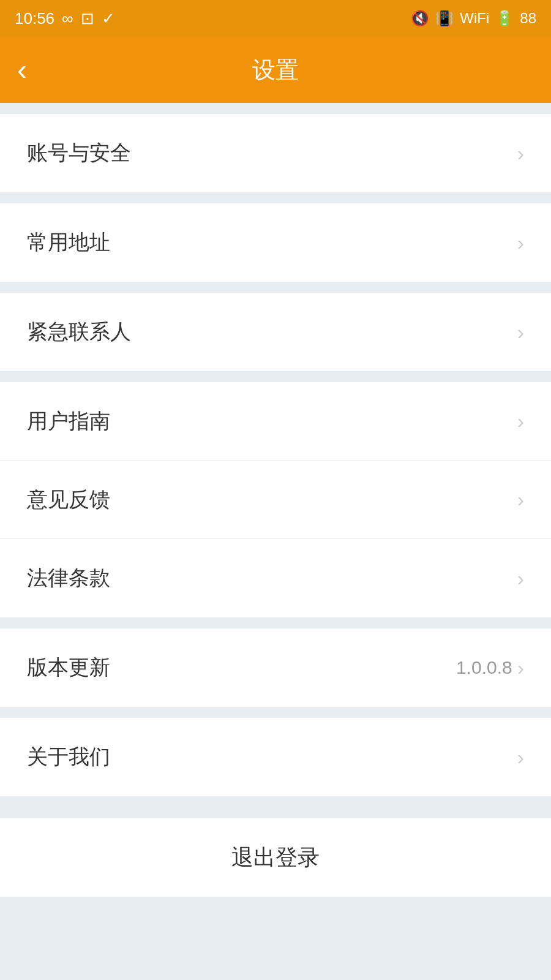 This screenshot has height=980, width=551. Describe the element at coordinates (276, 807) in the screenshot. I see `logout-divider` at that location.